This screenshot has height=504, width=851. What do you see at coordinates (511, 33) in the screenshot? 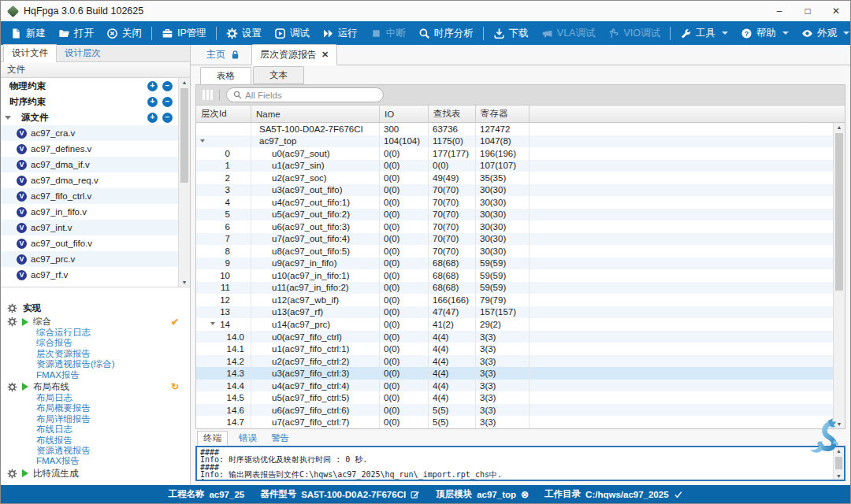
I see `toolbar-item-download: 下载` at bounding box center [511, 33].